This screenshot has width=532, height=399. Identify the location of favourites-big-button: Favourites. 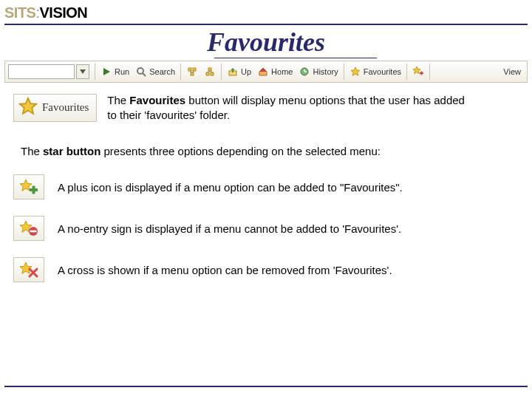
(55, 108).